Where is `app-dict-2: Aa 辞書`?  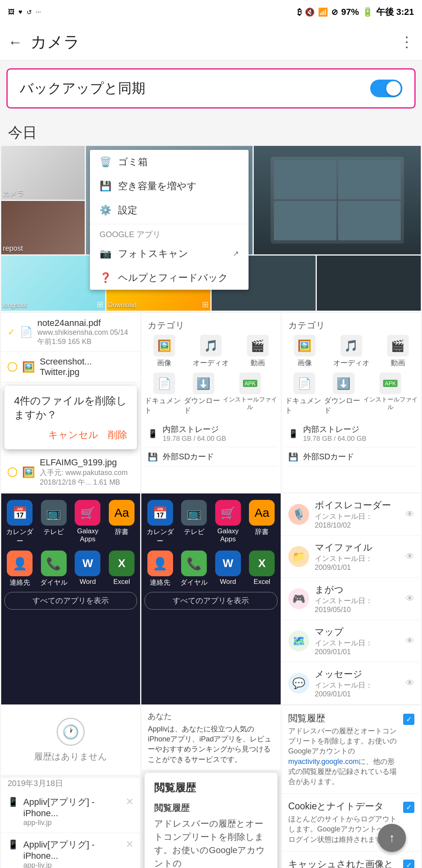 app-dict-2: Aa 辞書 is located at coordinates (262, 523).